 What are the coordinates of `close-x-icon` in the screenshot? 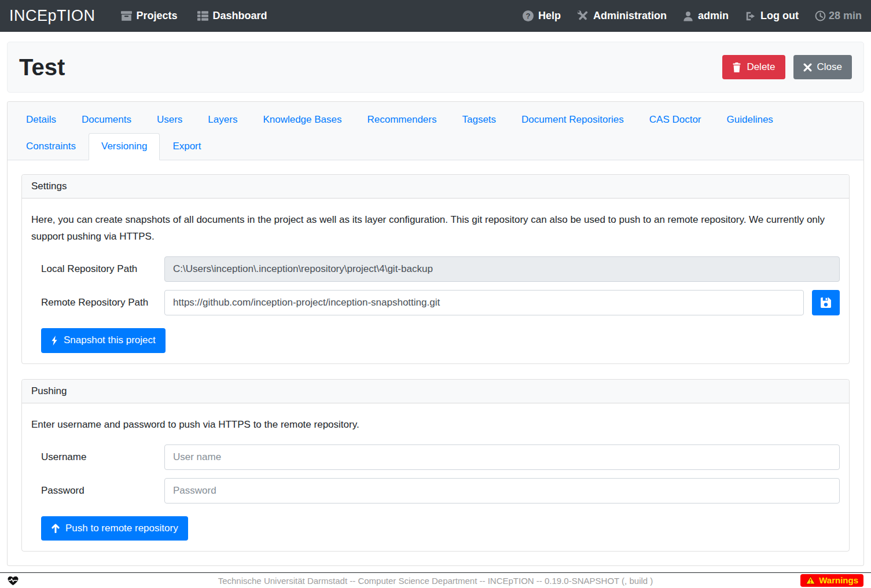 It's located at (808, 67).